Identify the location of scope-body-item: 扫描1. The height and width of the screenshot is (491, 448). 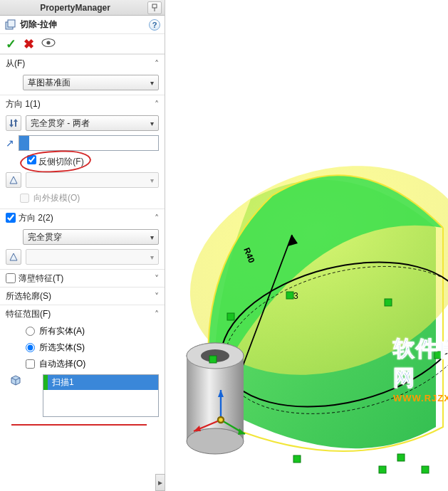
(103, 383).